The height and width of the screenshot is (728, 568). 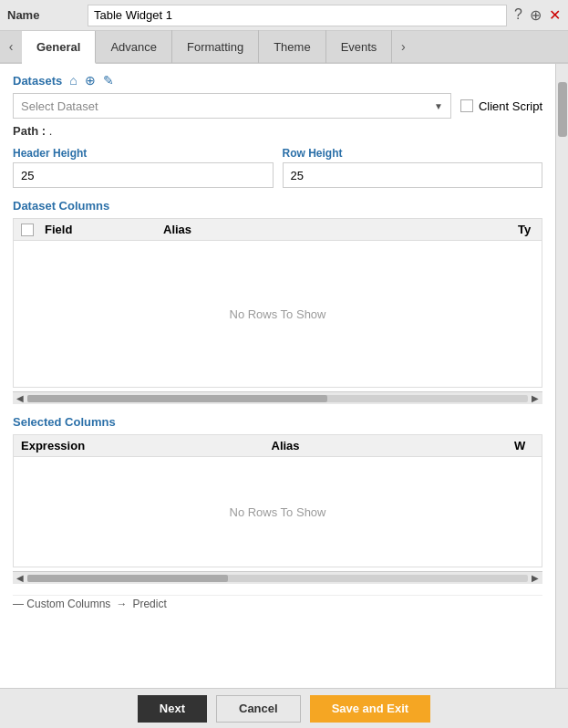 I want to click on client-script-row: Client Script, so click(x=501, y=106).